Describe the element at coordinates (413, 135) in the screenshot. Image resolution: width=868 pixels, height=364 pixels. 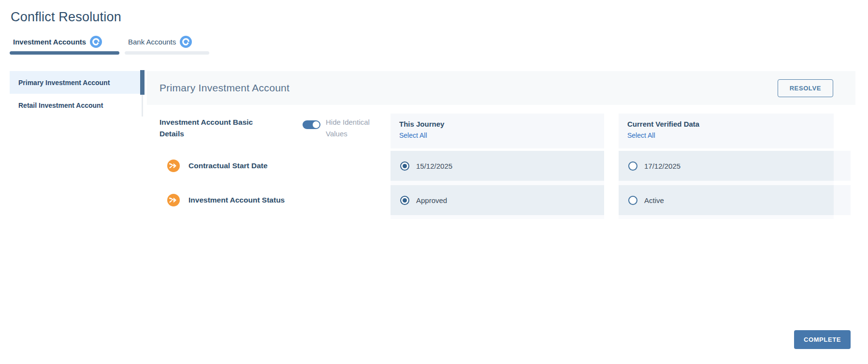
I see `journey-select-all-link: Select All` at that location.